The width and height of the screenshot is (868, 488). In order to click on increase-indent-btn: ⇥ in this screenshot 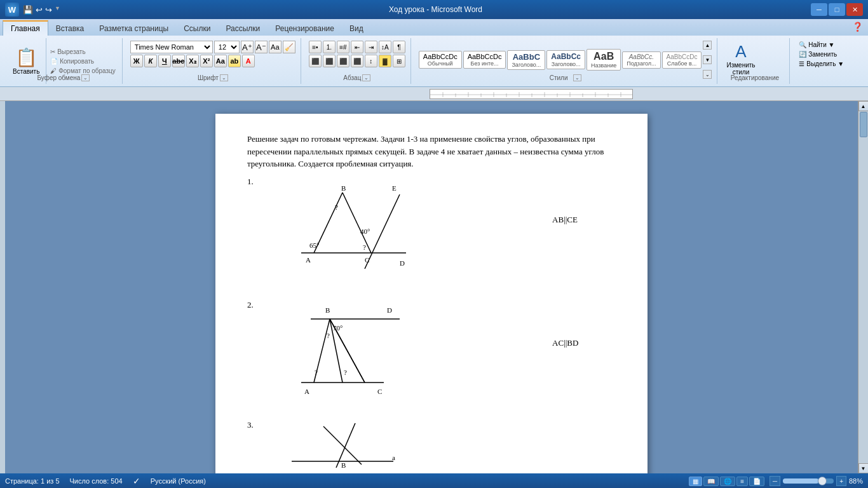, I will do `click(371, 47)`.